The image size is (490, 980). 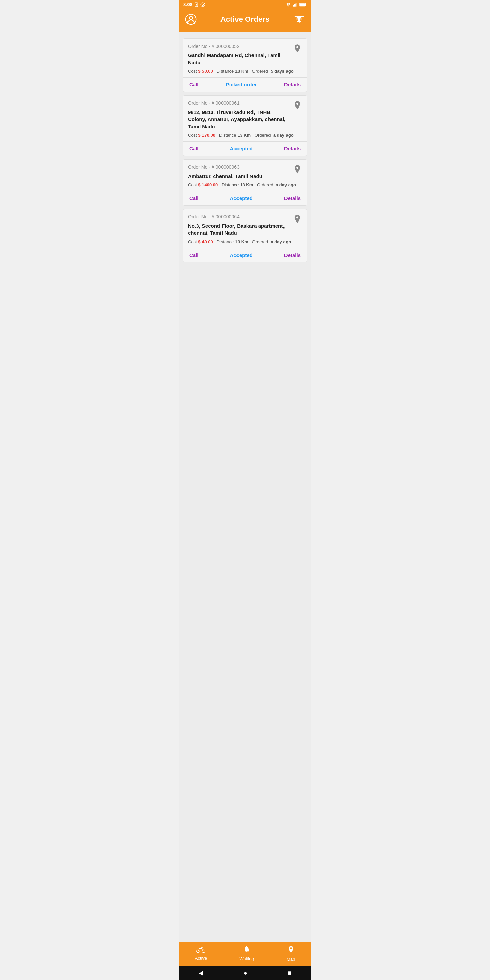 What do you see at coordinates (194, 198) in the screenshot?
I see `call-button-3: Call` at bounding box center [194, 198].